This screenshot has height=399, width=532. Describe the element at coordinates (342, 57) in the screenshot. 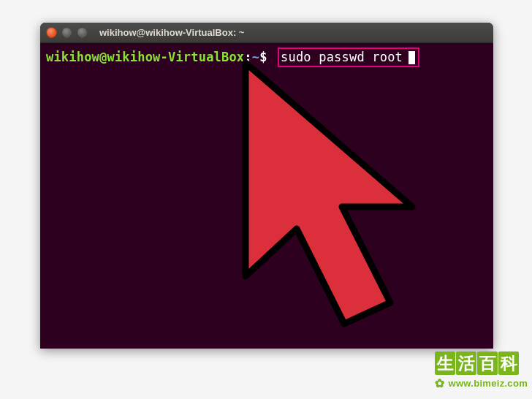

I see `command-text: sudo passwd root` at that location.